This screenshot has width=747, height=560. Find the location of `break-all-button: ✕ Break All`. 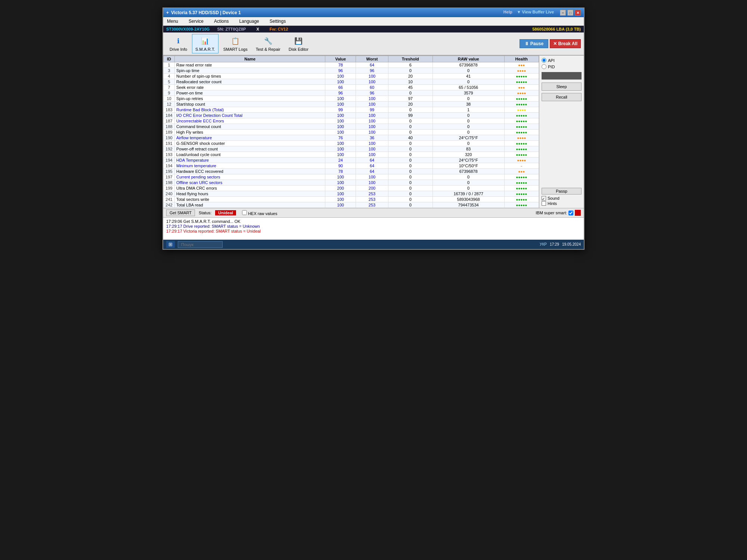

break-all-button: ✕ Break All is located at coordinates (565, 44).